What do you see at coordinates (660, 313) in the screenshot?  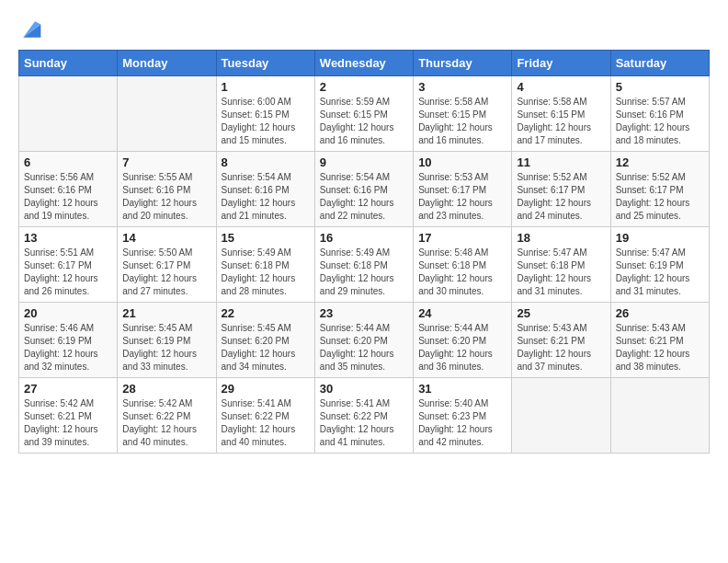 I see `day-number: 26` at bounding box center [660, 313].